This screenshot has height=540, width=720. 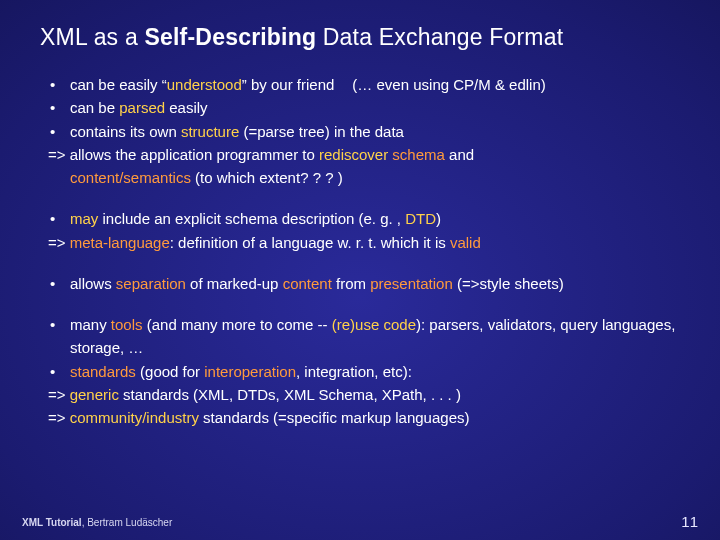 I want to click on sub-community-standards: => community/industry standards (=specif…, so click(x=365, y=418).